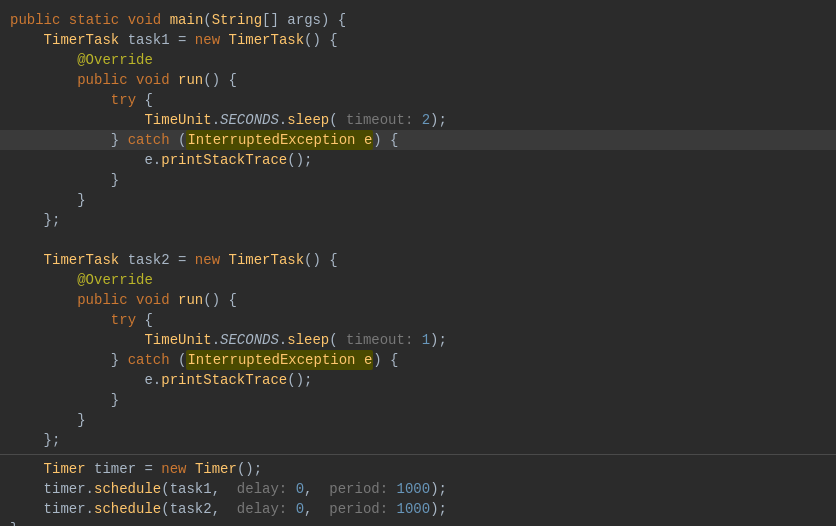  What do you see at coordinates (418, 20) in the screenshot?
I see `code-line-1: public static void main(String[] args) {` at bounding box center [418, 20].